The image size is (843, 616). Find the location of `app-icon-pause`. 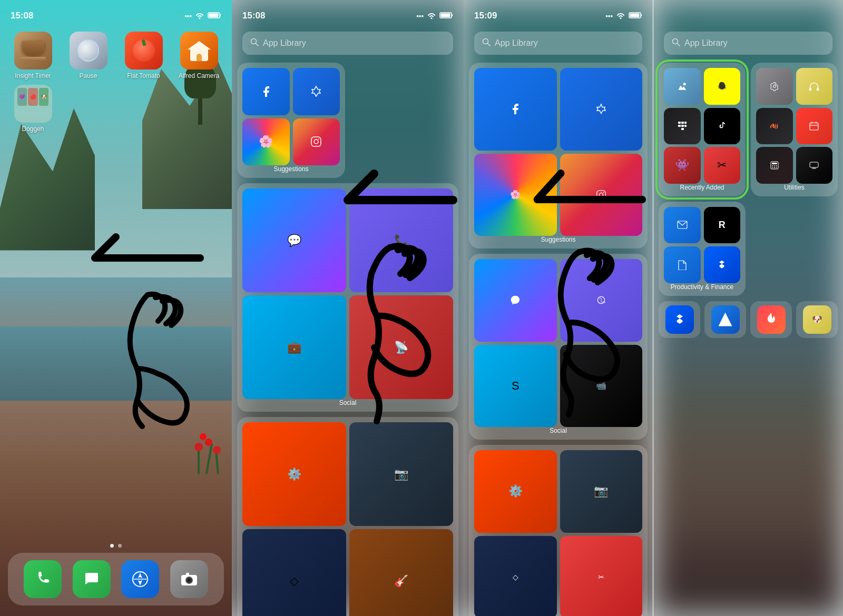

app-icon-pause is located at coordinates (89, 51).